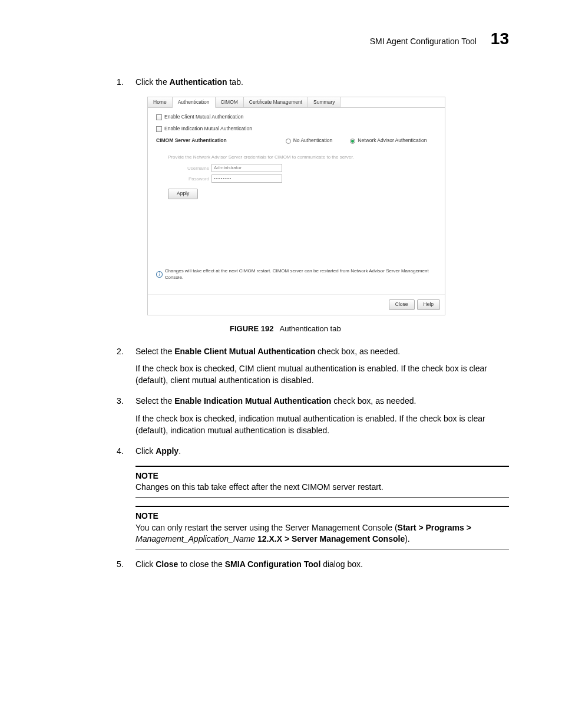  Describe the element at coordinates (146, 451) in the screenshot. I see `step-text-pre: Click` at that location.